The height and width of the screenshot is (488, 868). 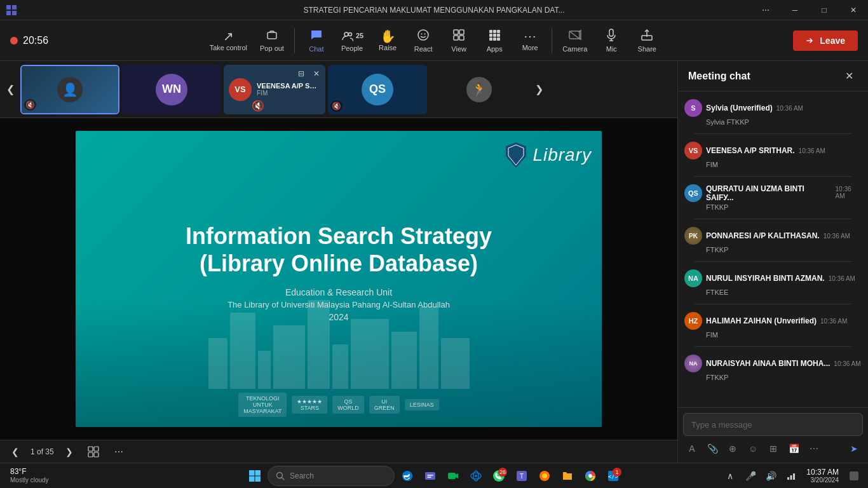 I want to click on mic-muted-vs: 🔇, so click(x=258, y=105).